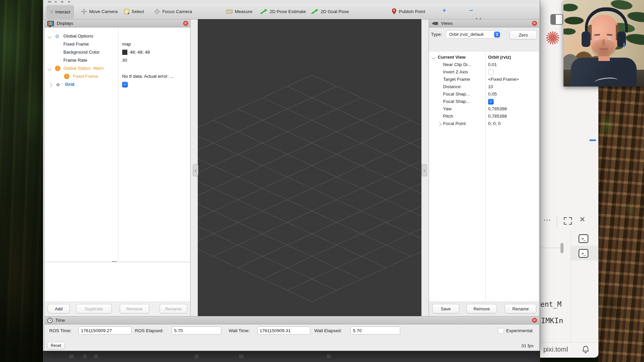 The width and height of the screenshot is (644, 362). I want to click on warning-icon: !, so click(58, 68).